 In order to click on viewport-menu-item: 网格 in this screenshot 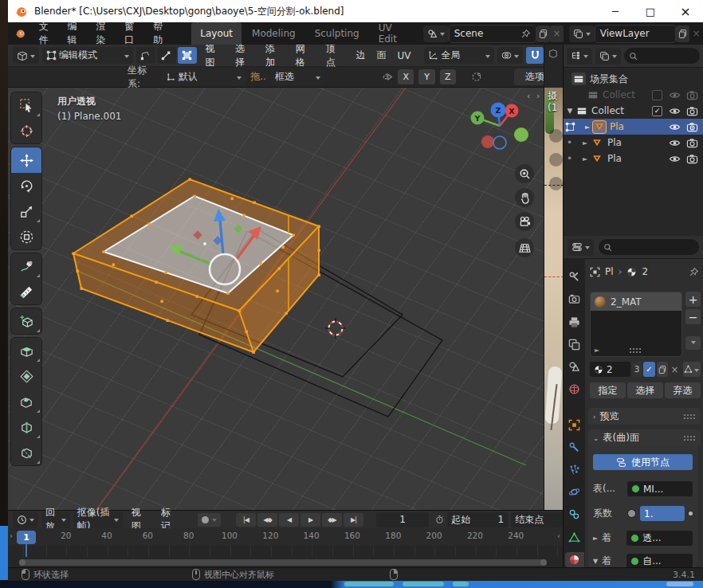, I will do `click(305, 56)`.